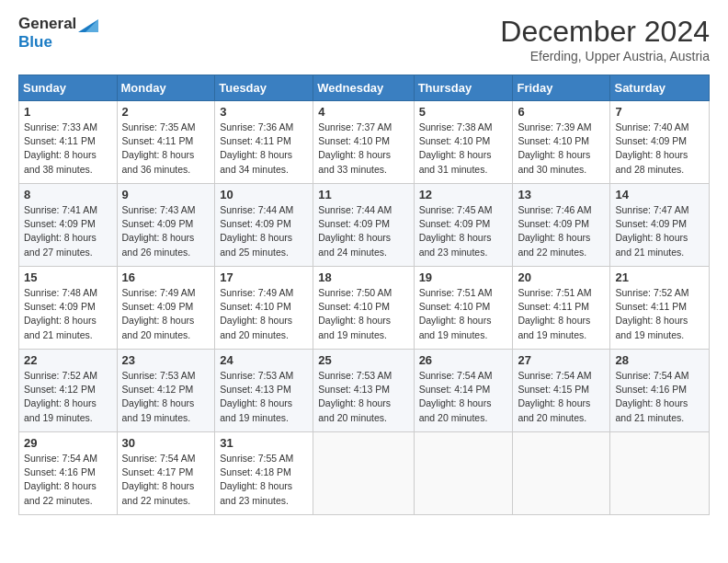  What do you see at coordinates (264, 361) in the screenshot?
I see `day-number: 24` at bounding box center [264, 361].